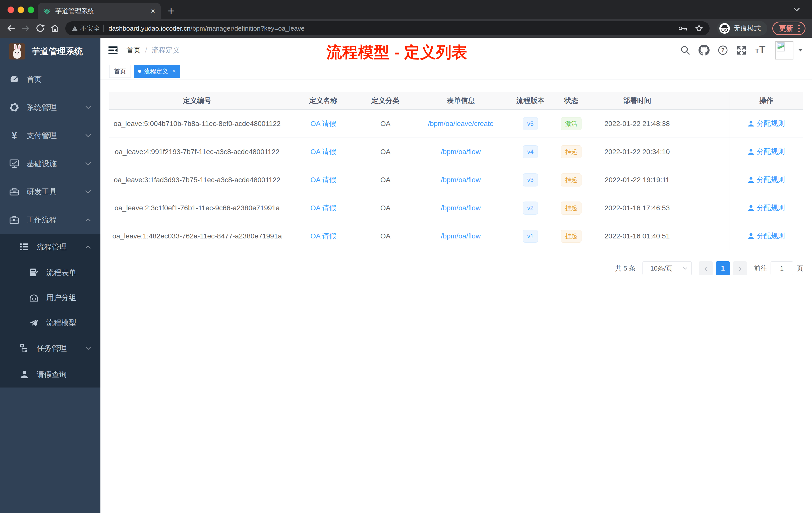 This screenshot has height=513, width=812. I want to click on sidebar-item-user-group: 用户分组, so click(50, 298).